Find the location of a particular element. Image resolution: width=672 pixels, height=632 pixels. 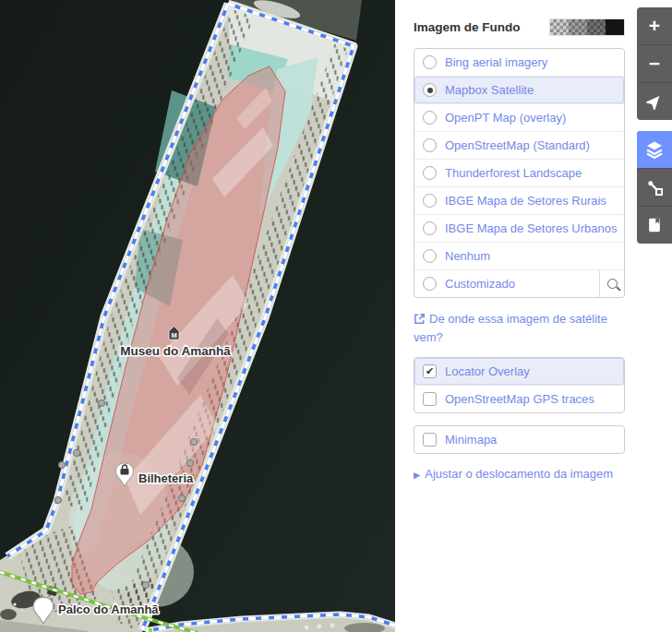

overlay-label: Locator Overlay is located at coordinates (487, 371).